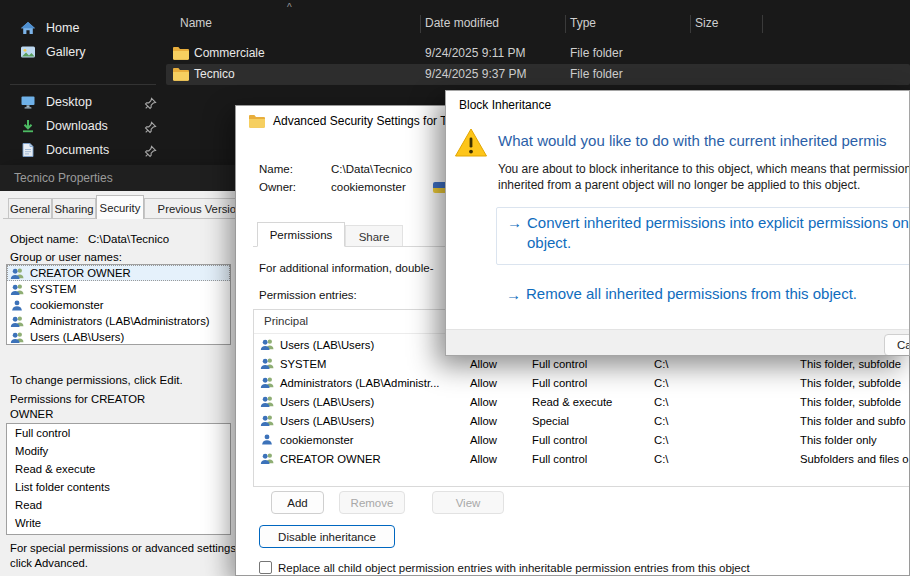 The width and height of the screenshot is (910, 576). I want to click on list-item-administrators: Administrators (LAB\Administrators), so click(118, 321).